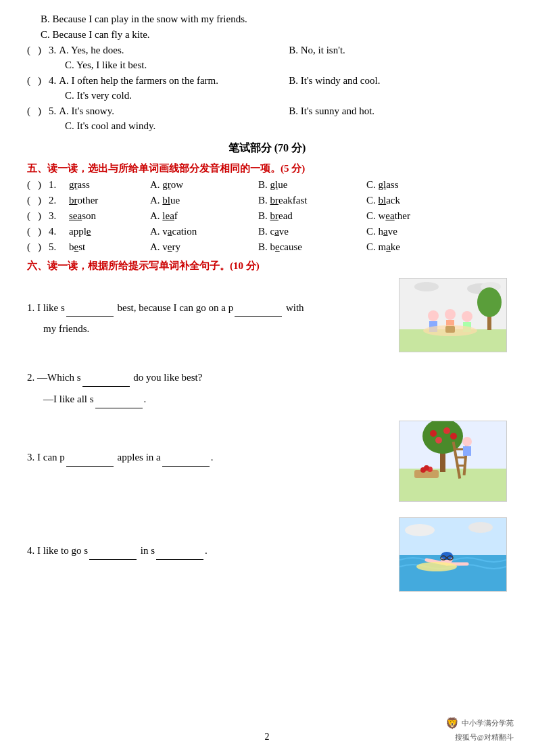 The height and width of the screenshot is (756, 534). What do you see at coordinates (32, 81) in the screenshot?
I see `paren-open-4: (` at bounding box center [32, 81].